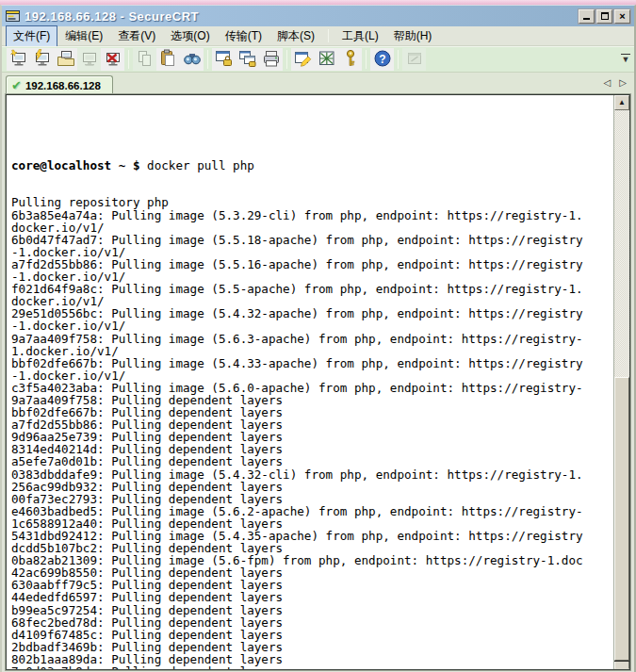  Describe the element at coordinates (302, 17) in the screenshot. I see `window-title: 192.168.66.128 - SecureCRT` at that location.